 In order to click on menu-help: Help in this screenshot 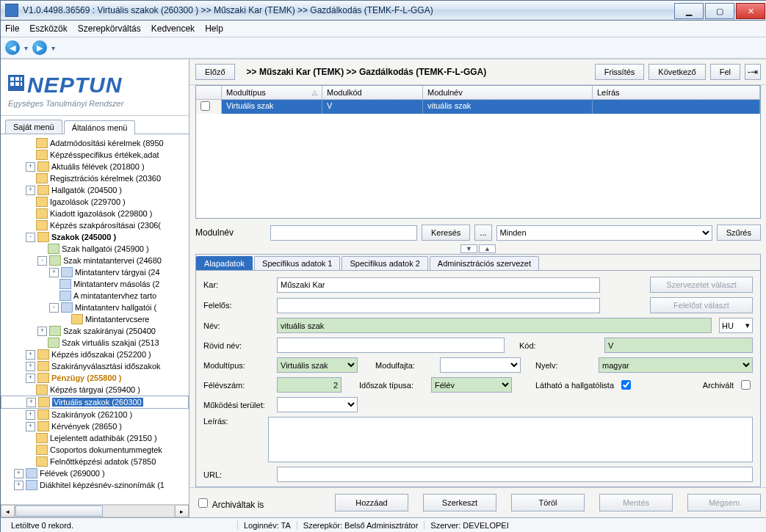, I will do `click(214, 29)`.